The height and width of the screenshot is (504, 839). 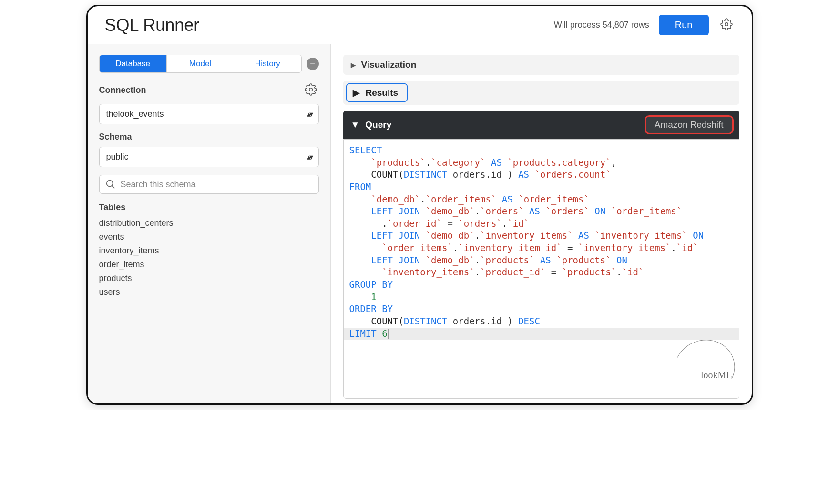 I want to click on results-panel: ▶ Results, so click(x=542, y=92).